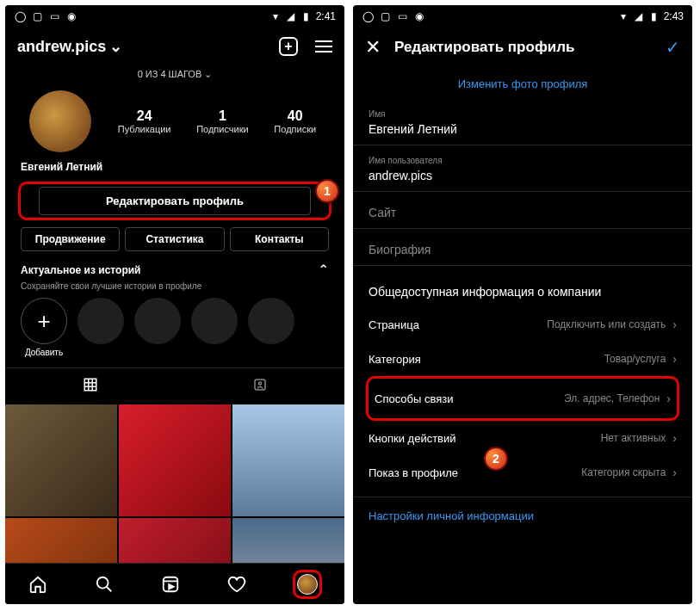 The width and height of the screenshot is (700, 611). I want to click on status-bar: ◯ ▢ ▭ ◉ ▾ ◢ ▮ 2:41, so click(175, 16).